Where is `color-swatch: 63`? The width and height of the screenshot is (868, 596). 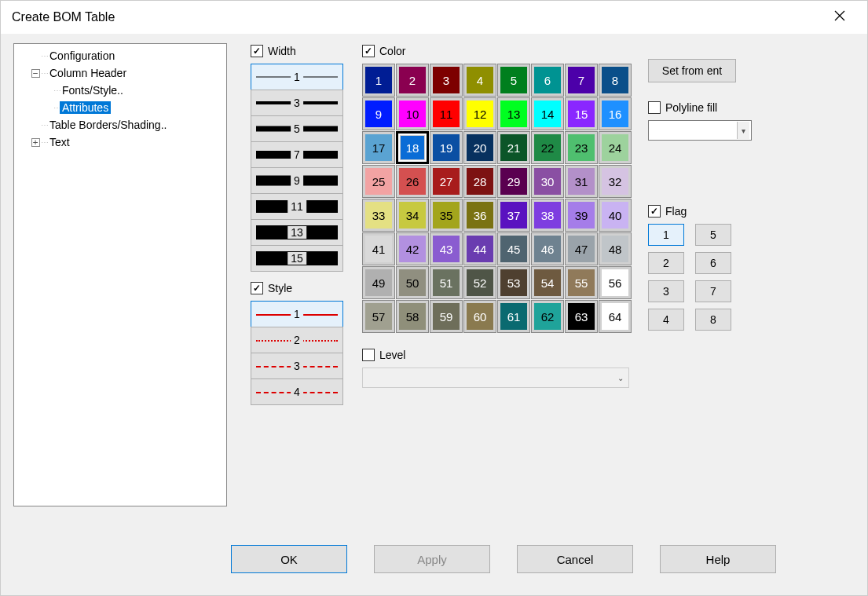 color-swatch: 63 is located at coordinates (581, 316).